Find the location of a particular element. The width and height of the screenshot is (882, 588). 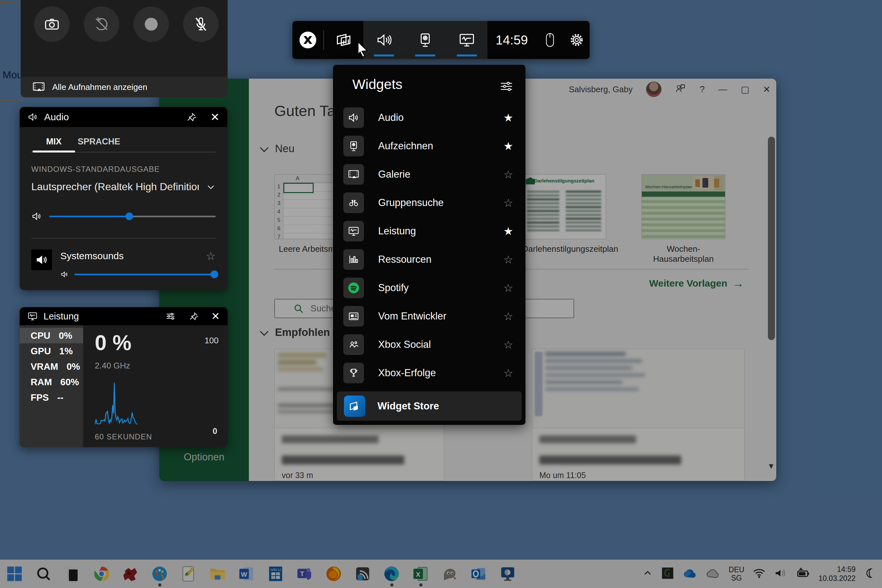

cpu-usage-graph is located at coordinates (116, 404).